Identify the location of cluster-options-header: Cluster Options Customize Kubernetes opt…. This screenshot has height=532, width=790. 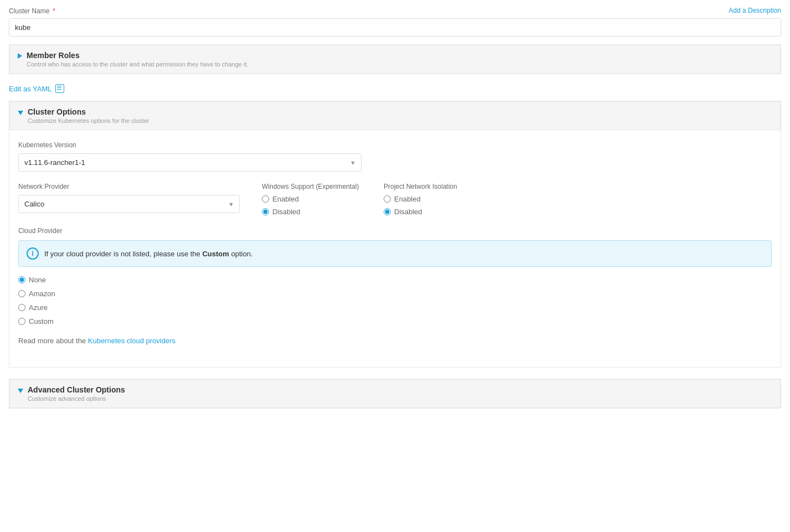
(395, 116).